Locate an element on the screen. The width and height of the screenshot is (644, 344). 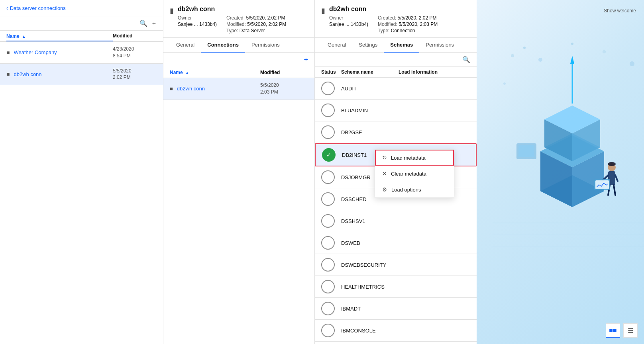
schema-name: IBMADT is located at coordinates (370, 309).